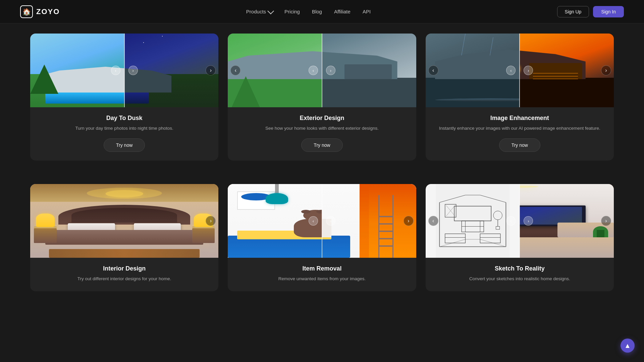 Image resolution: width=644 pixels, height=362 pixels. I want to click on signup-button: Sign Up, so click(573, 12).